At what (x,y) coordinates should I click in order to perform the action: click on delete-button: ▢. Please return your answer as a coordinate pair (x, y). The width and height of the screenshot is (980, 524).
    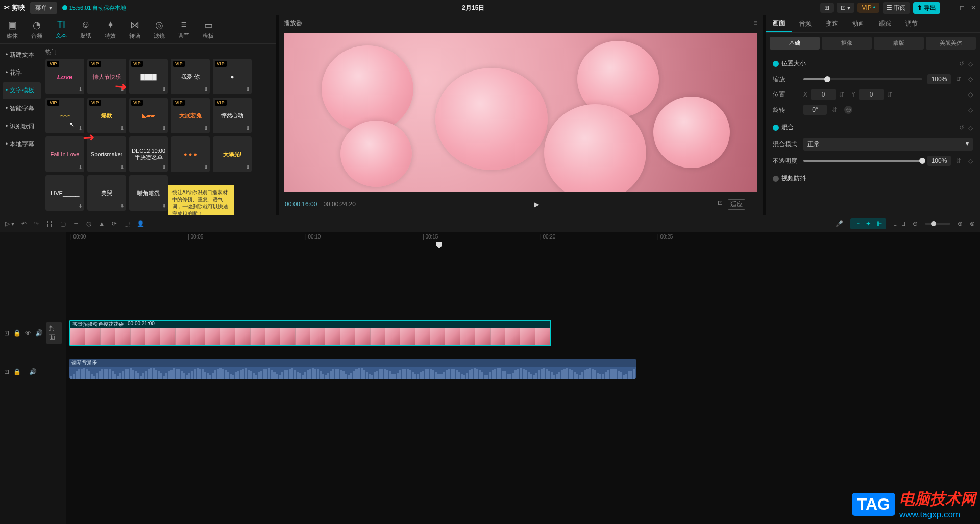
    Looking at the image, I should click on (63, 224).